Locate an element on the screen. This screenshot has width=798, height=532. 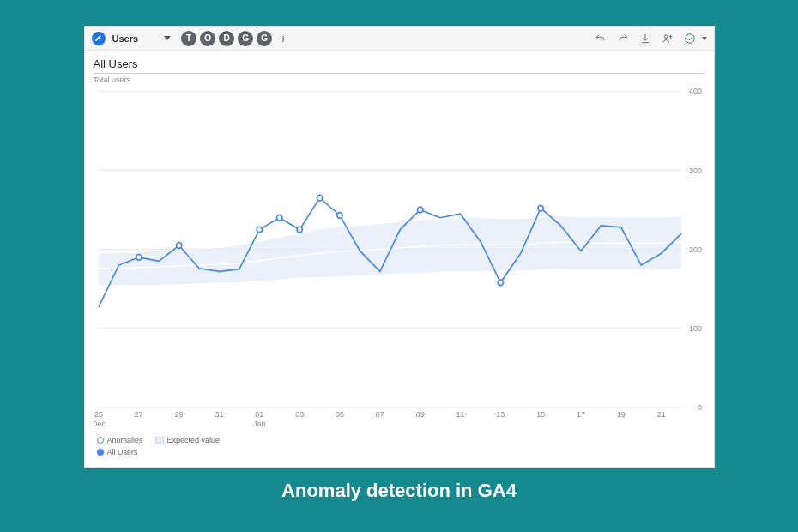
share-button is located at coordinates (668, 39).